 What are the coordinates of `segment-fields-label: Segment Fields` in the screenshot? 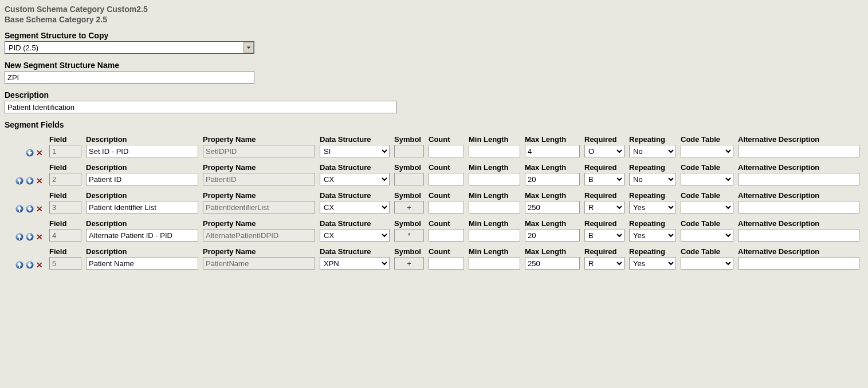 It's located at (434, 125).